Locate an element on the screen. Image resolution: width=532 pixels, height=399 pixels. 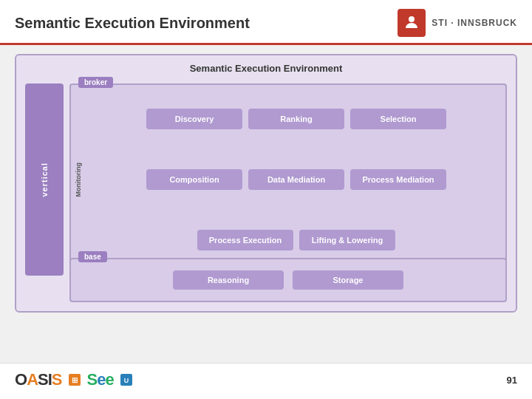
vertical-label-box: vertical is located at coordinates (44, 180).